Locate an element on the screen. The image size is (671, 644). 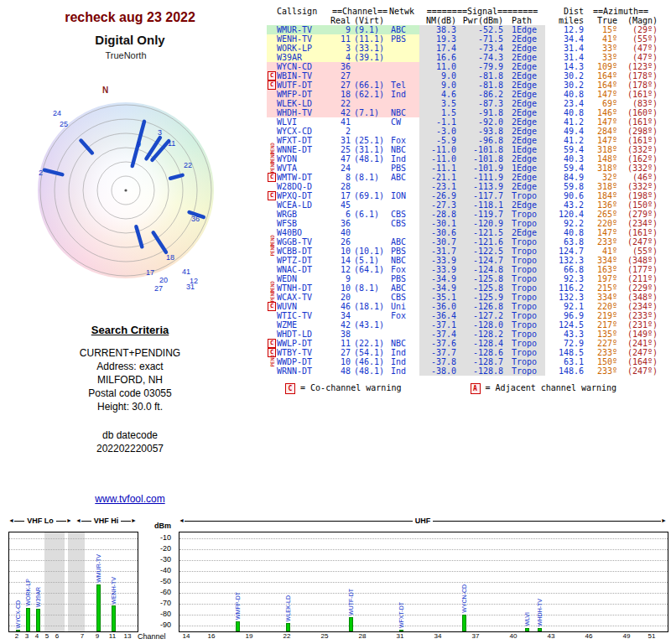
power-dbm: -119.7 is located at coordinates (480, 215).